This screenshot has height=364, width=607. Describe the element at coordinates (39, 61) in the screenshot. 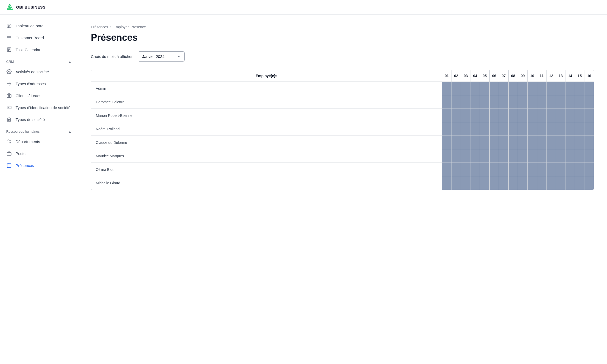

I see `crm-section-header: CRM ▲` at that location.